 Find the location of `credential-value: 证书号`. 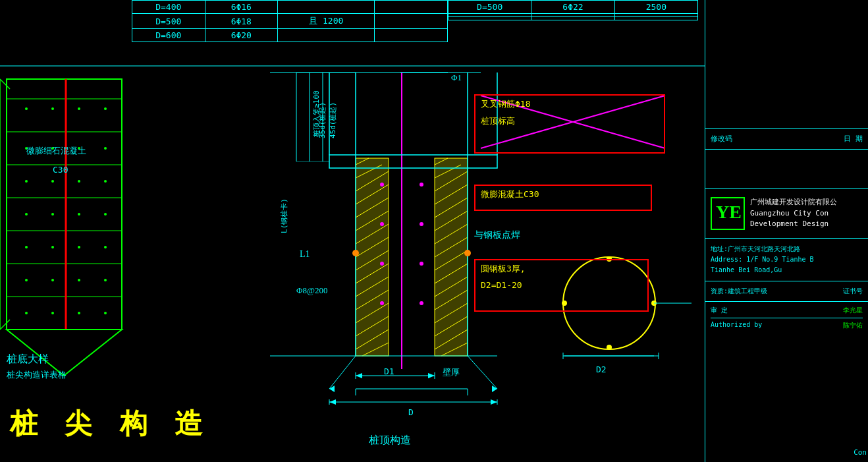

credential-value: 证书号 is located at coordinates (853, 291).